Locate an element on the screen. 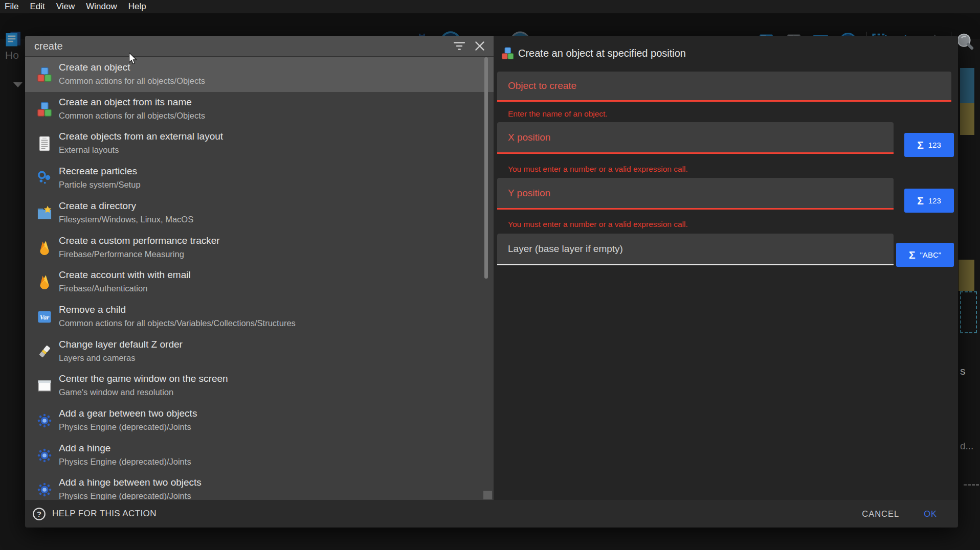  cancel-button: CANCEL is located at coordinates (881, 514).